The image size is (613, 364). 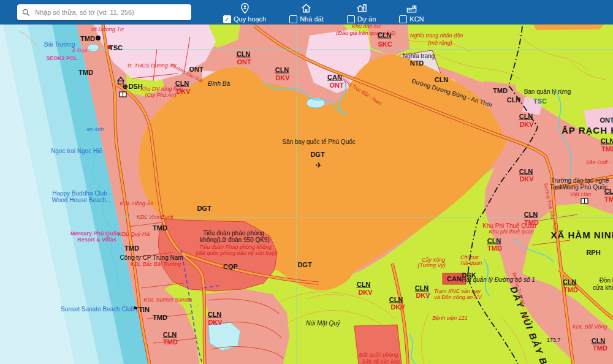 What do you see at coordinates (110, 12) in the screenshot?
I see `search-input` at bounding box center [110, 12].